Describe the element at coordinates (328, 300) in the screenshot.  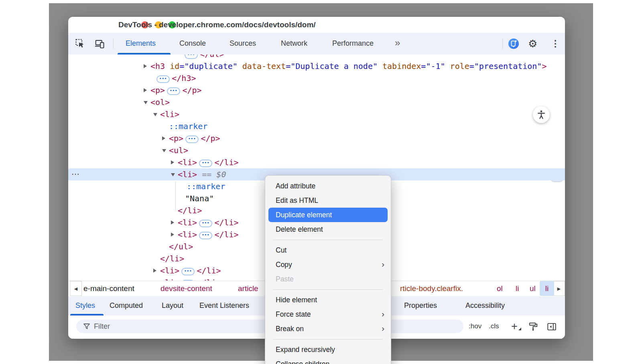
I see `menu-item-hide-element: Hide element` at that location.